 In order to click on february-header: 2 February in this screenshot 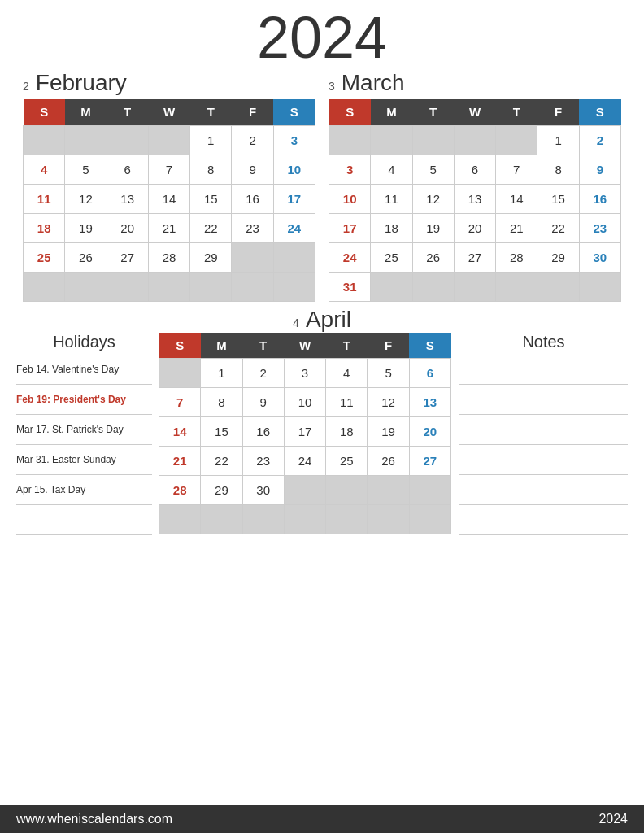, I will do `click(169, 83)`.